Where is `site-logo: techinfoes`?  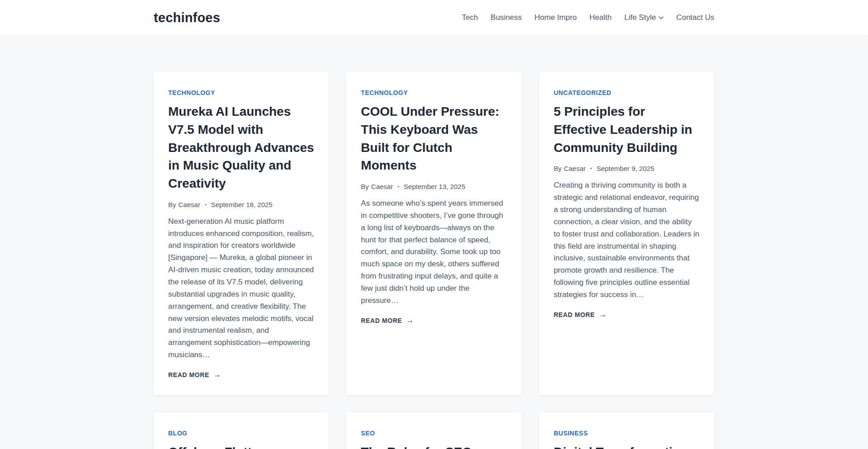 site-logo: techinfoes is located at coordinates (187, 18).